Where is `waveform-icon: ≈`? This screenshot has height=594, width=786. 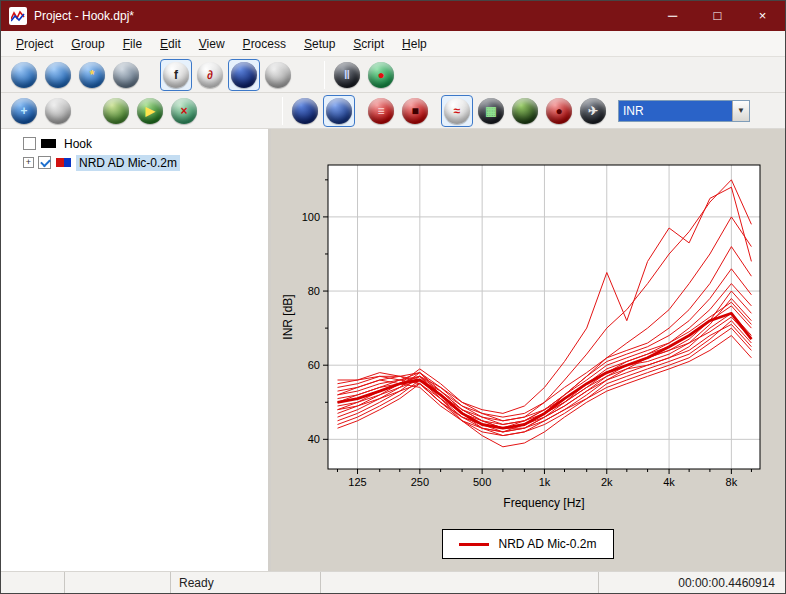 waveform-icon: ≈ is located at coordinates (457, 111).